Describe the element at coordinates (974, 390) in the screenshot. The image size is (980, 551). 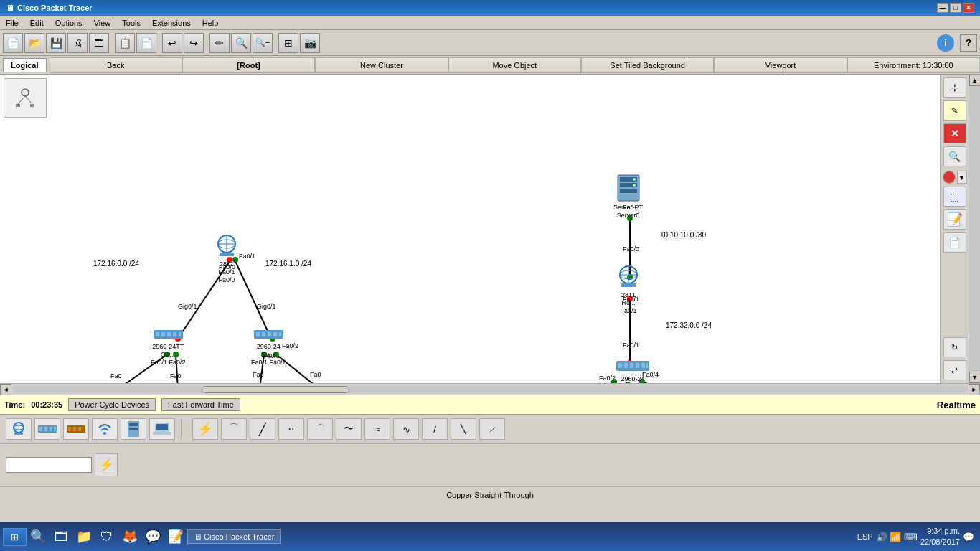
I see `hscroll-right: ►` at that location.